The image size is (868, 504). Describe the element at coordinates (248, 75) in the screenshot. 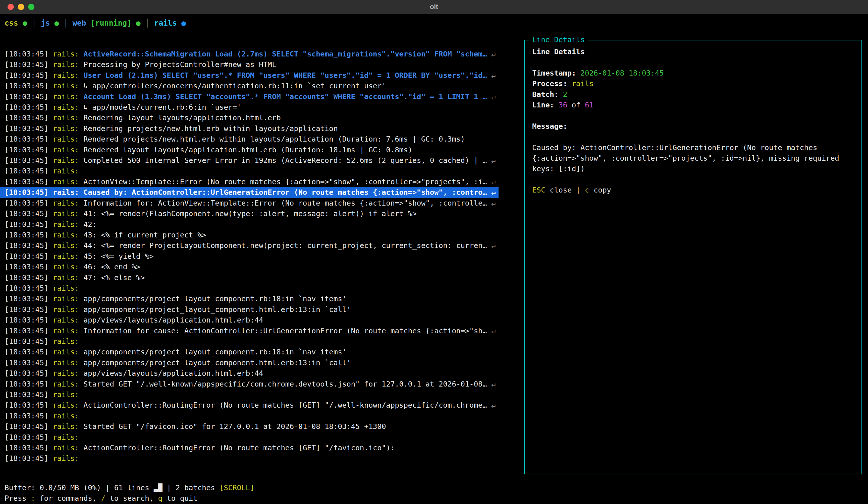

I see `log-row: [18:03:45] rails: User Load (2.1ms) SELE…` at that location.